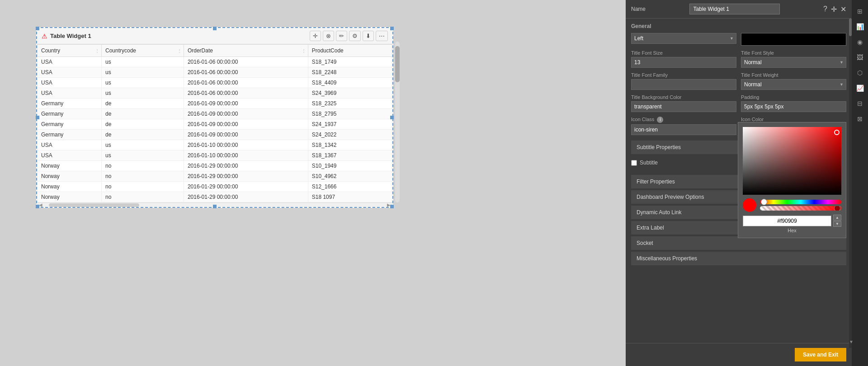 The image size is (868, 366). Describe the element at coordinates (38, 117) in the screenshot. I see `resize-handle-left` at that location.